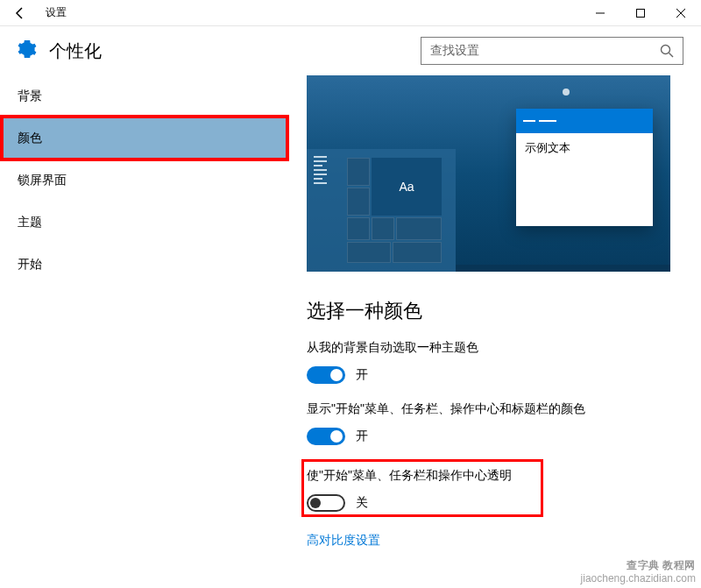  Describe the element at coordinates (20, 13) in the screenshot. I see `back-button` at that location.